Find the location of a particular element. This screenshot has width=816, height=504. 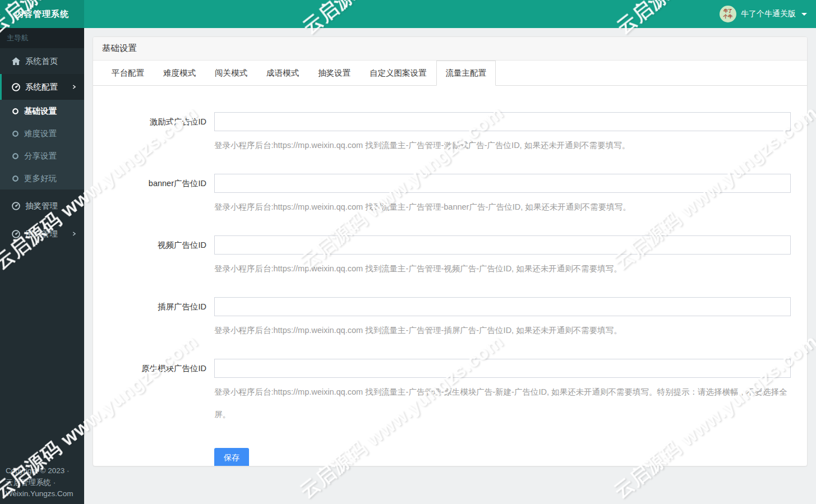

sidebar-subitem-difficulty-settings: 难度设置 is located at coordinates (42, 133).